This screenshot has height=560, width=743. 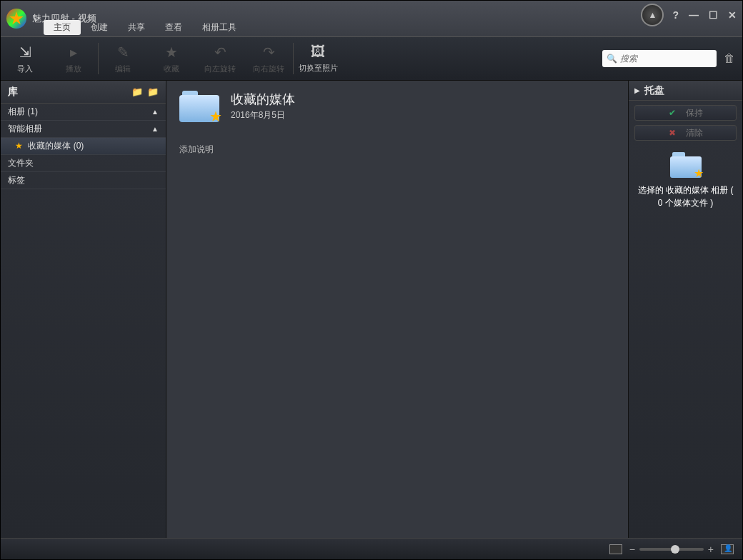 What do you see at coordinates (659, 59) in the screenshot?
I see `search-box: 🔍` at bounding box center [659, 59].